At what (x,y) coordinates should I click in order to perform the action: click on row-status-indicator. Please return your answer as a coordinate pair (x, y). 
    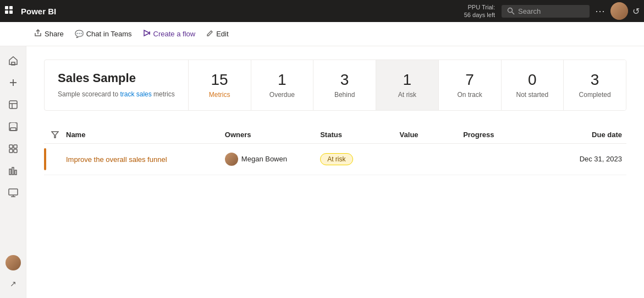
    Looking at the image, I should click on (45, 159).